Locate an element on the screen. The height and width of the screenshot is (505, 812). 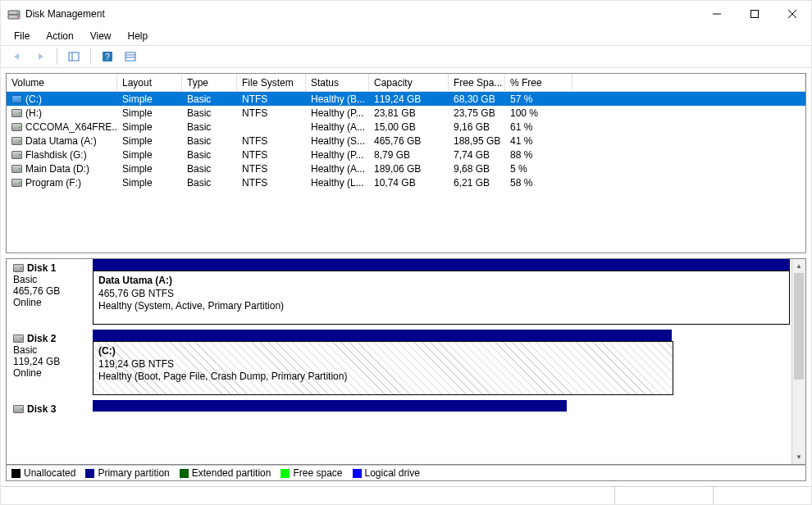
volume-cell: 189,06 GB is located at coordinates (408, 169).